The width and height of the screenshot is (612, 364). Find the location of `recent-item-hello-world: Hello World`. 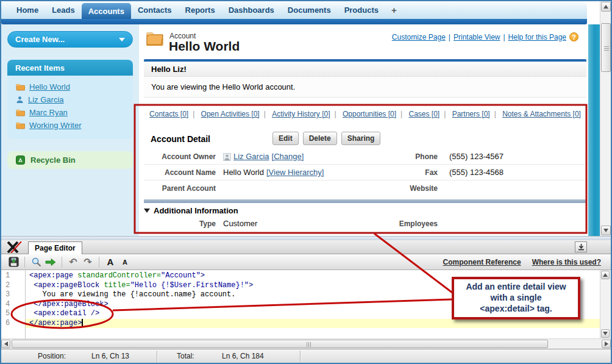

recent-item-hello-world: Hello World is located at coordinates (50, 87).